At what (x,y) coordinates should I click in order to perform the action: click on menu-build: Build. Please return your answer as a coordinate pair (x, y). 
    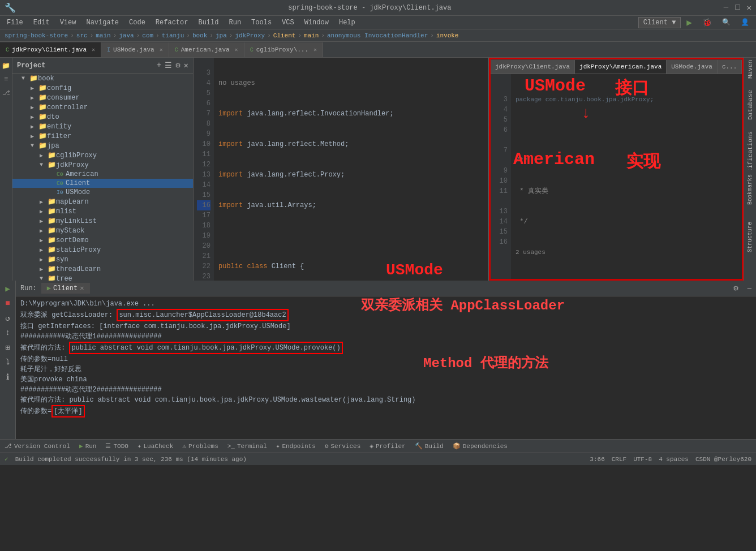
    Looking at the image, I should click on (208, 23).